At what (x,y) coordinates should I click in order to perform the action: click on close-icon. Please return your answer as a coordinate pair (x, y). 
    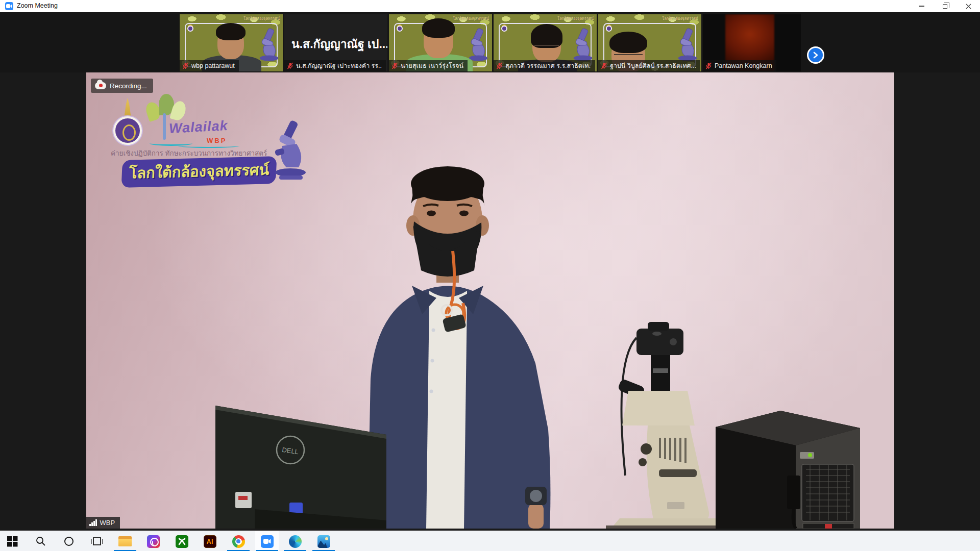
    Looking at the image, I should click on (969, 6).